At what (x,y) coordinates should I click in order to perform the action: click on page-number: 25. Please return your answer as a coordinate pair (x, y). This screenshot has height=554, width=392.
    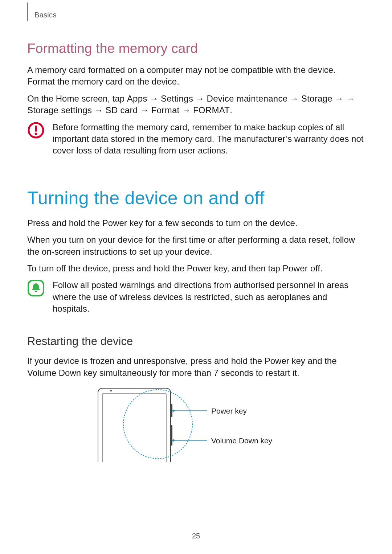
    Looking at the image, I should click on (196, 536).